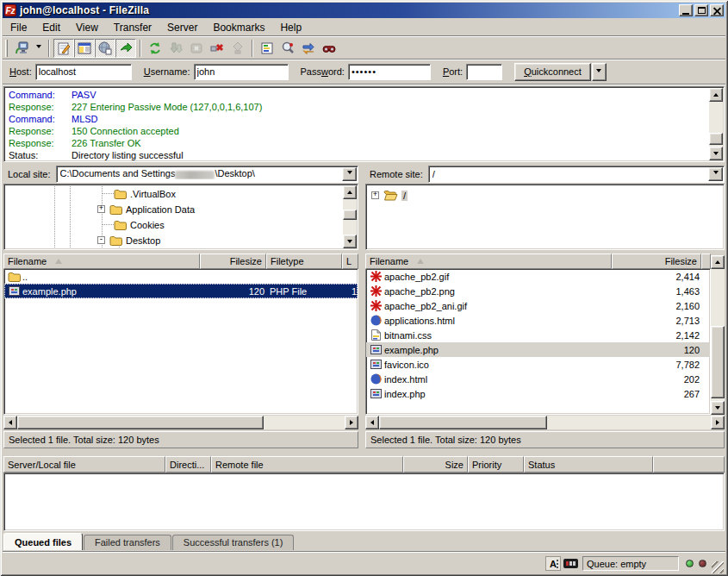 This screenshot has width=728, height=576. What do you see at coordinates (329, 48) in the screenshot?
I see `find-files-button` at bounding box center [329, 48].